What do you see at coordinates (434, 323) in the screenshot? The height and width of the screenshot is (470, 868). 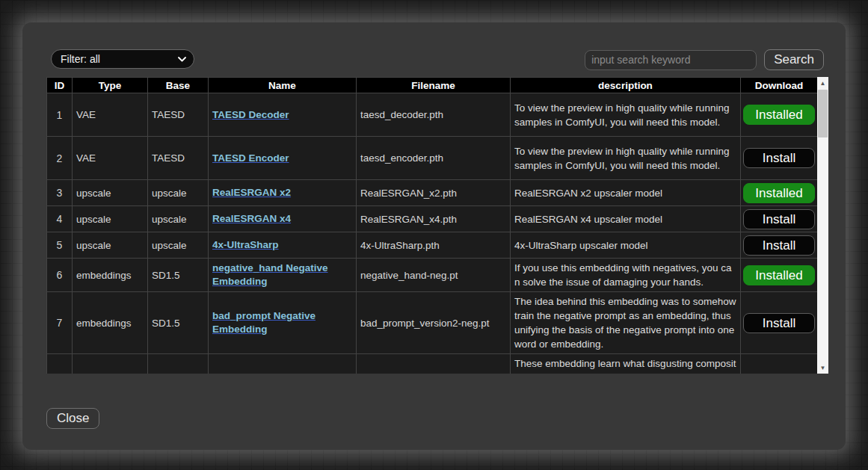 I see `cell-filename: bad_prompt_version2-neg.pt` at bounding box center [434, 323].